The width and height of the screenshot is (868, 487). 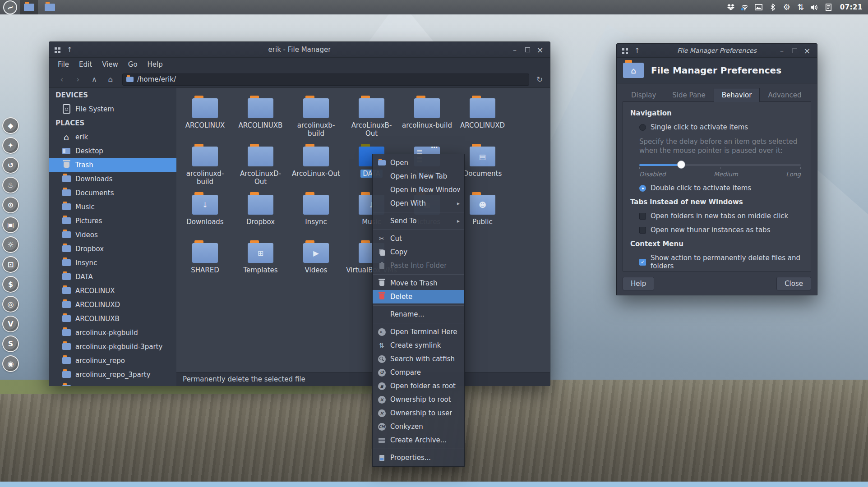 What do you see at coordinates (721, 230) in the screenshot?
I see `thunar-instances-option: Open new thunar instances as tabs` at bounding box center [721, 230].